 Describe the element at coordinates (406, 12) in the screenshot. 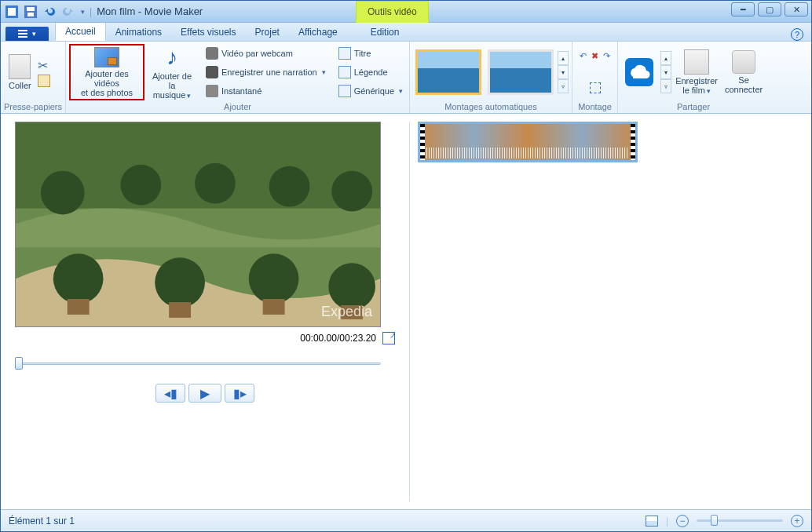

I see `titlebar: ▾ | Mon film - Movie Maker Outils vidéo …` at that location.